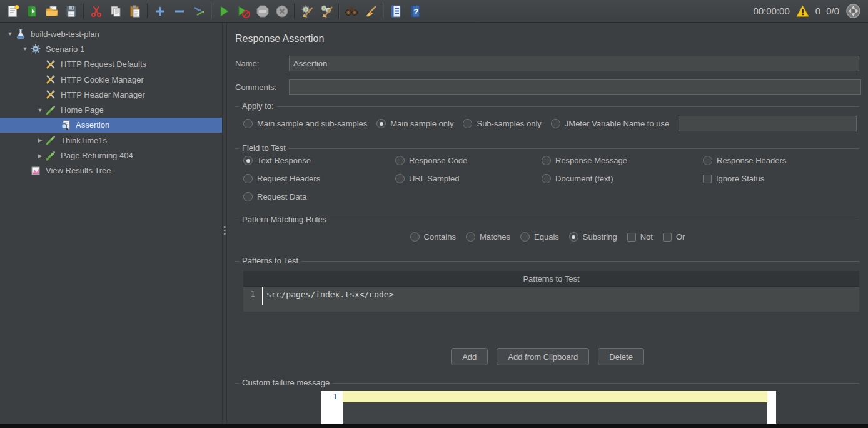 This screenshot has height=428, width=868. I want to click on clear-all-icon, so click(326, 11).